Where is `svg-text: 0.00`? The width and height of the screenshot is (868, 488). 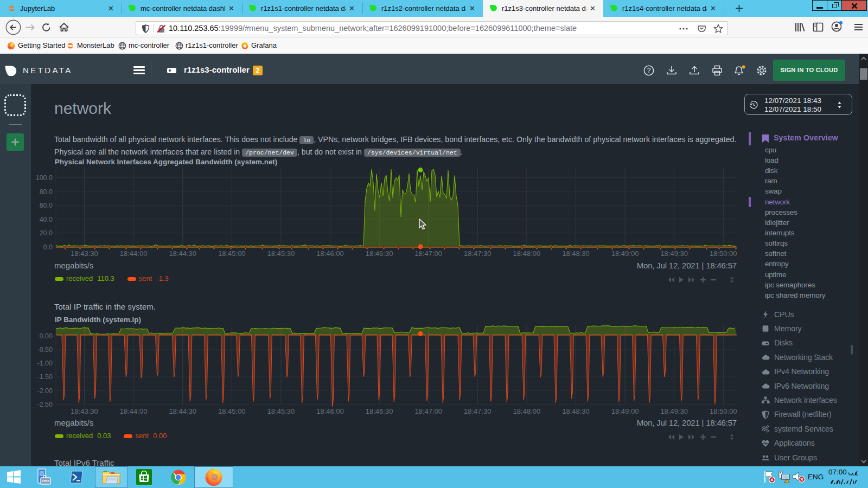 svg-text: 0.00 is located at coordinates (46, 336).